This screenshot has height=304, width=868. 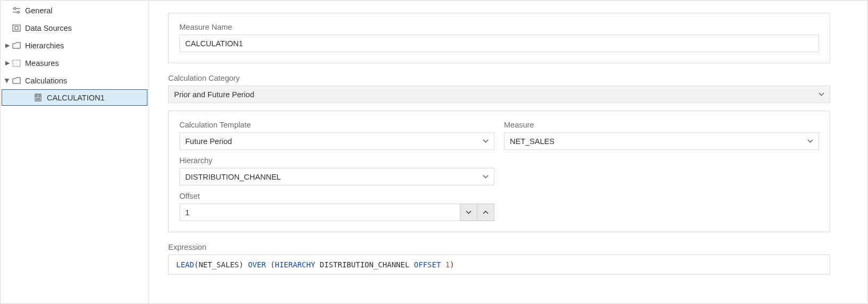 What do you see at coordinates (295, 265) in the screenshot?
I see `keyword-hierarchy: HIERARCHY` at bounding box center [295, 265].